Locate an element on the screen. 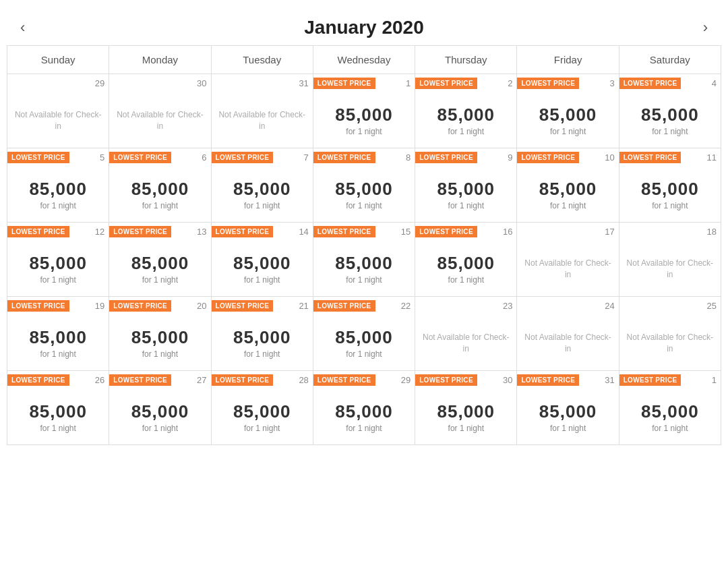 The height and width of the screenshot is (576, 728). calendar-cell: LOWEST PRICE285,000for 1 night is located at coordinates (466, 111).